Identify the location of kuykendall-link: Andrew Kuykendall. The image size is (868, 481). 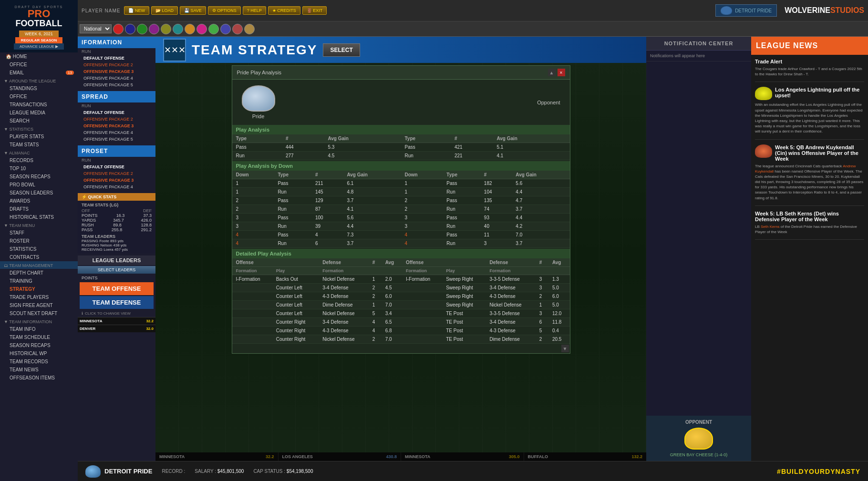
(805, 169).